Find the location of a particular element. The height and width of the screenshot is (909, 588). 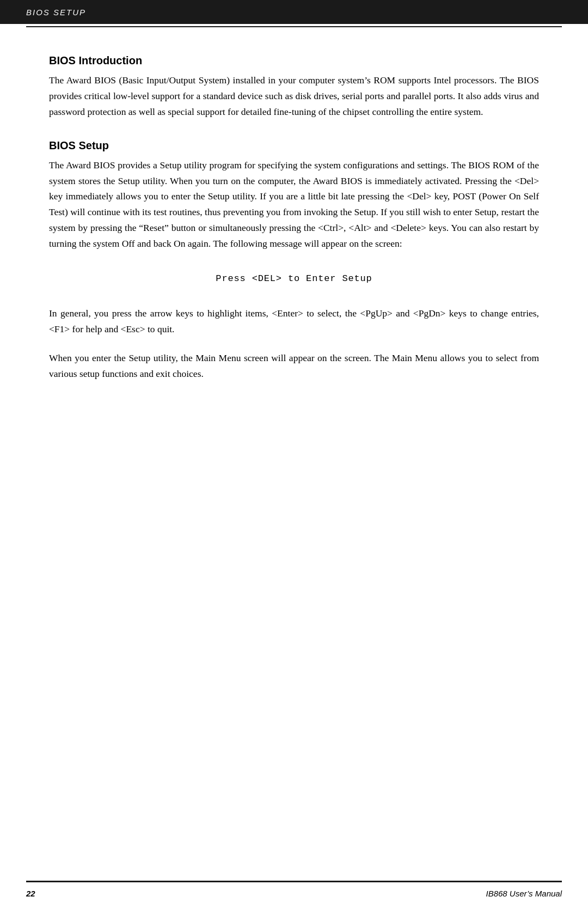

bios-setup-body1: The Award BIOS provides a Setup utility … is located at coordinates (294, 205).